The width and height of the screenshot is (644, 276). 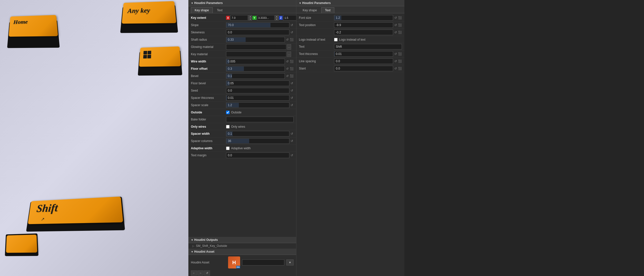 I want to click on right-tab-text: Text, so click(x=328, y=10).